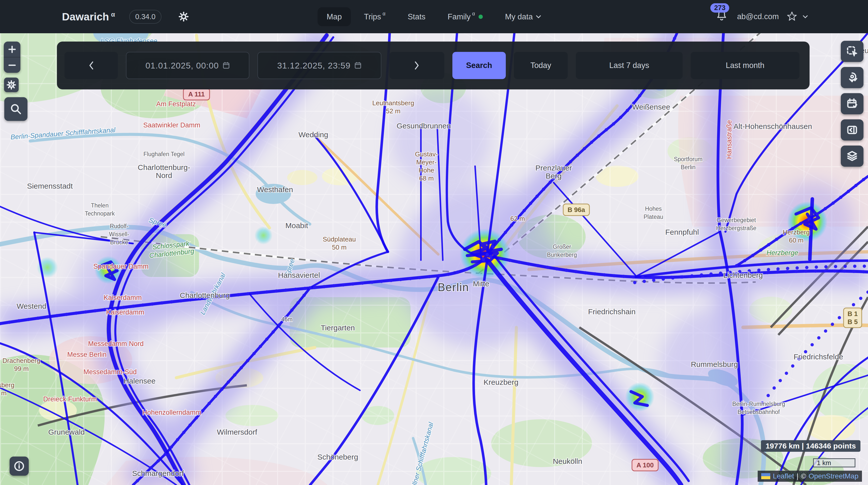  What do you see at coordinates (70, 399) in the screenshot?
I see `svg-text: Dreieck Funkturm` at bounding box center [70, 399].